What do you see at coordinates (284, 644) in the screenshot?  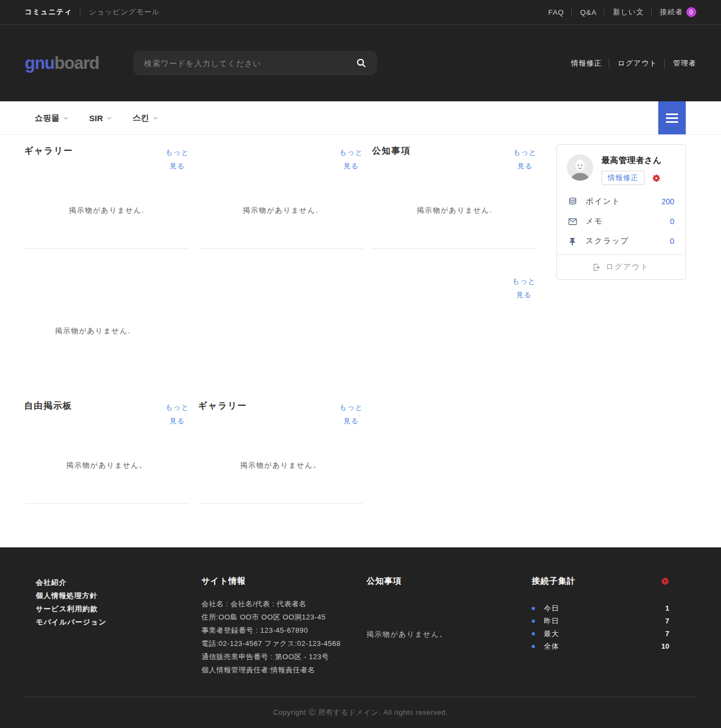 I see `site-info-line: 電話:02-123-4567 ファクス:02-123-4568` at bounding box center [284, 644].